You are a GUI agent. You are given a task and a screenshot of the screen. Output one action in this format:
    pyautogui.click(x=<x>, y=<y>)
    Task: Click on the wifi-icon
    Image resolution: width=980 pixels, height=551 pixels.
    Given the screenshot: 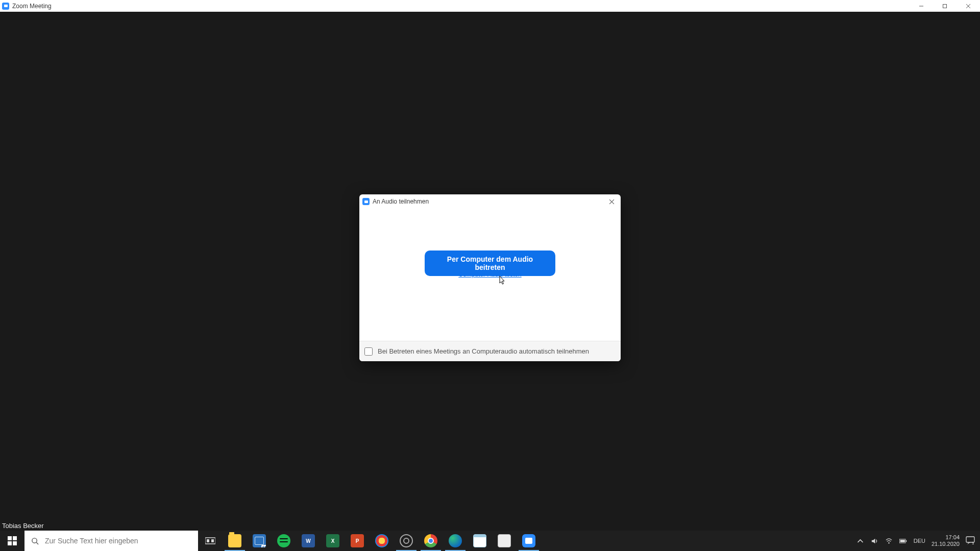 What is the action you would take?
    pyautogui.click(x=889, y=541)
    